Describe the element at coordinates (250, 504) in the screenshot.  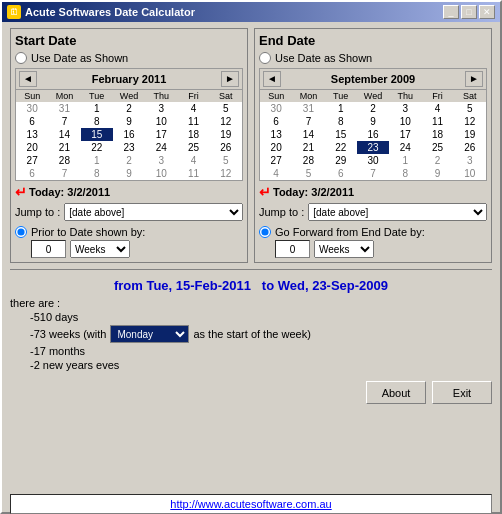
I see `status-url: http://www.acutesoftware.com.au` at that location.